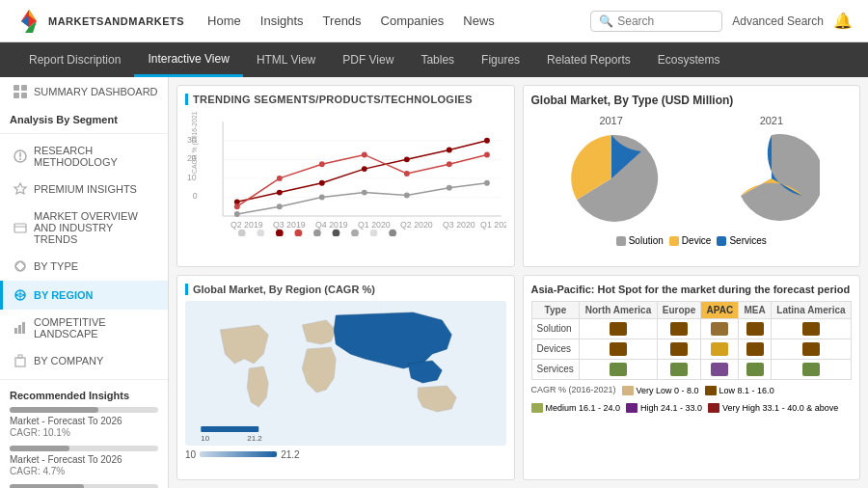  I want to click on sidebar-market-overview: MARKET OVERVIEW AND INDUSTRY TRENDS, so click(84, 228).